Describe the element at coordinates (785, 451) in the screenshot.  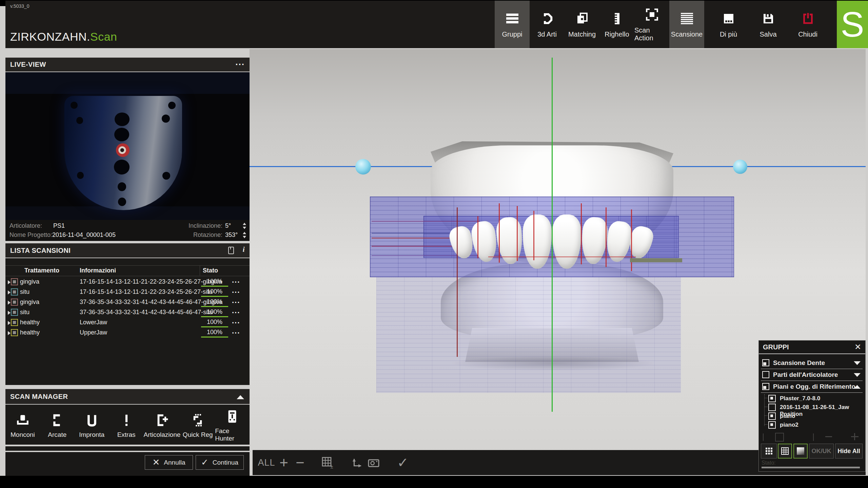
I see `view-wireframe-button` at that location.